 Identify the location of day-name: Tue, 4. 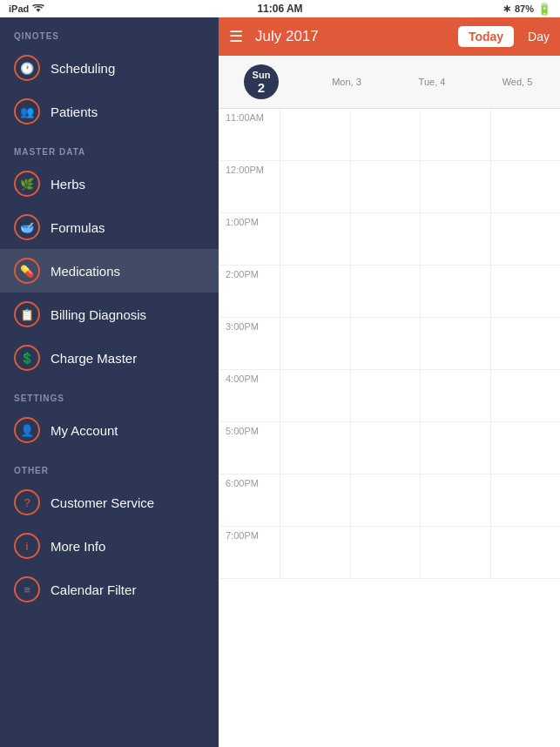
(432, 82).